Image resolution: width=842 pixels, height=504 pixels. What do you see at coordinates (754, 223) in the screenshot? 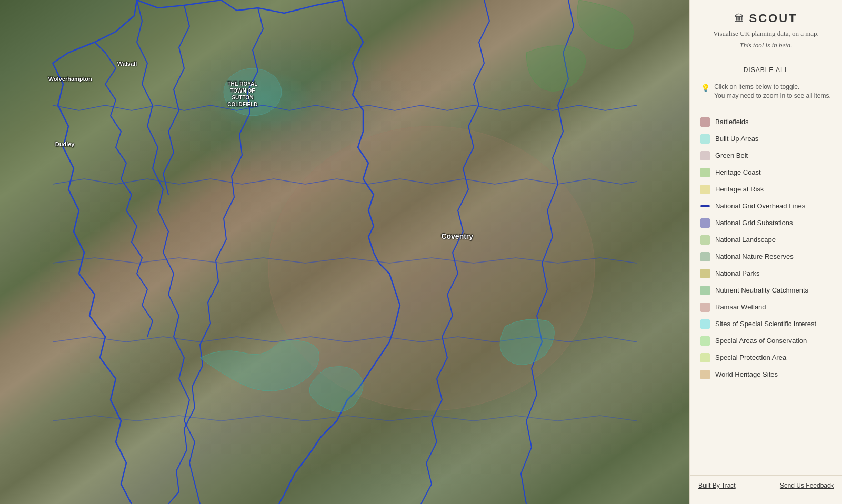
I see `legend-label-national-grid-substations: National Grid Substations` at bounding box center [754, 223].